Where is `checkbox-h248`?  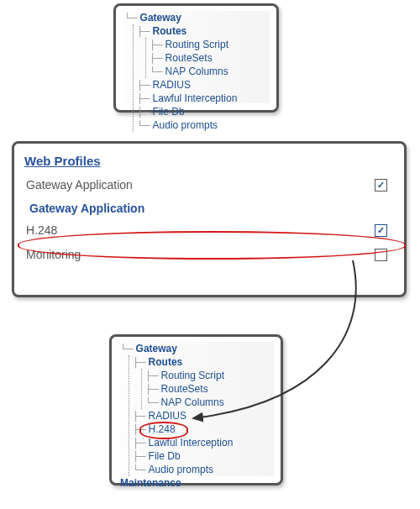 checkbox-h248 is located at coordinates (381, 230).